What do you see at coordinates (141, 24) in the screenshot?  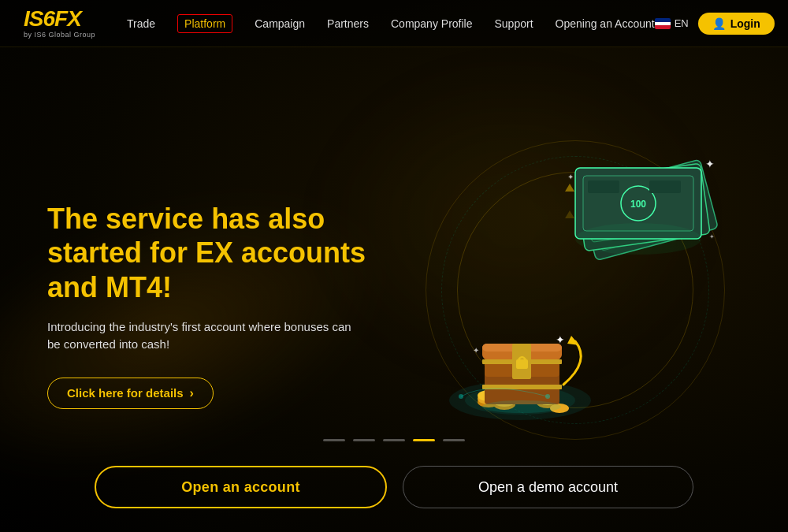 I see `nav-trade: Trade` at bounding box center [141, 24].